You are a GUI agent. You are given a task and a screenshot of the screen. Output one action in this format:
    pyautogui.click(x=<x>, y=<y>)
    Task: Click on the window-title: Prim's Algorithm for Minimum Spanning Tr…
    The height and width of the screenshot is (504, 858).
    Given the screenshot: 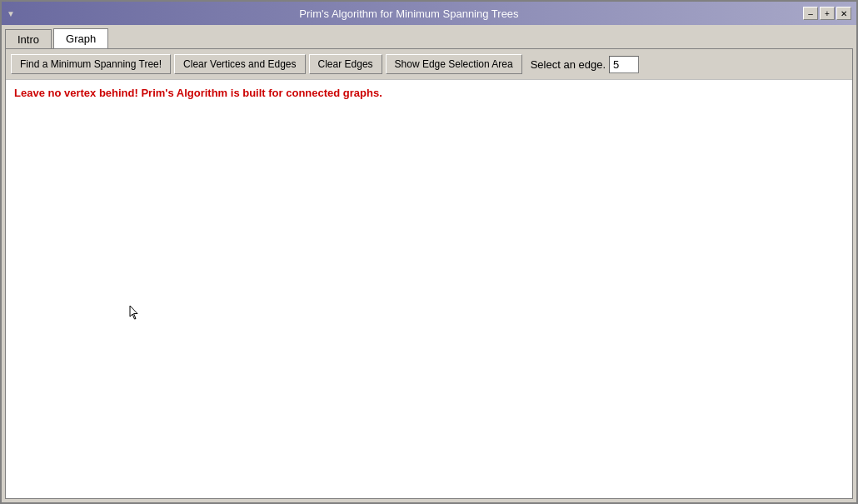 What is the action you would take?
    pyautogui.click(x=409, y=13)
    